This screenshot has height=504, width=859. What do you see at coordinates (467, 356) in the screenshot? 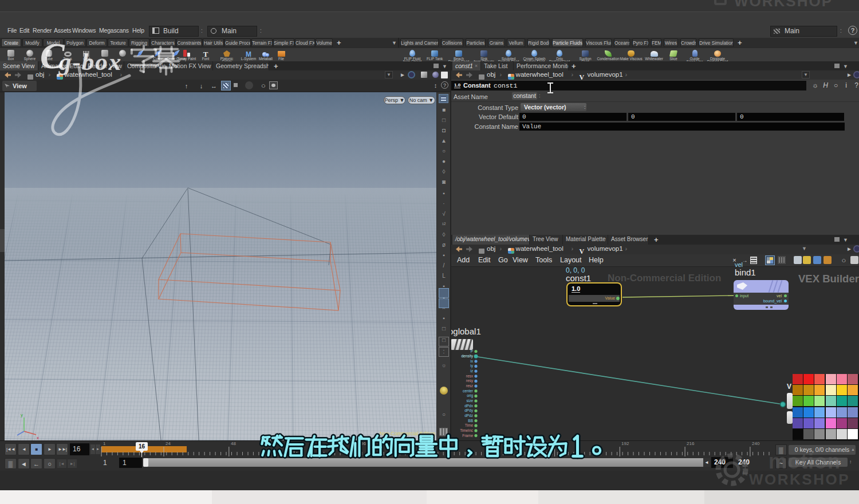
I see `svg-text: density` at bounding box center [467, 356].